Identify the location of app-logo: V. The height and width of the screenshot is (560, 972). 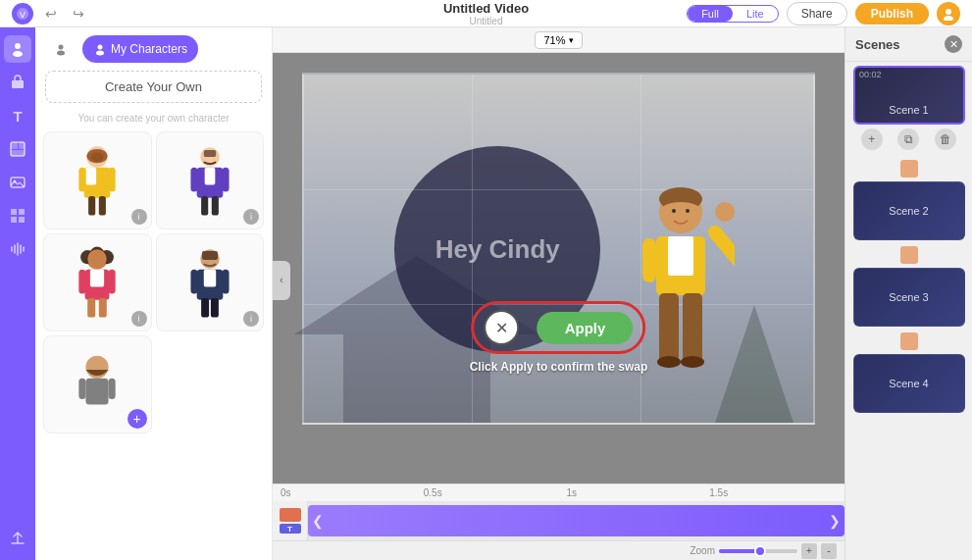
(23, 14).